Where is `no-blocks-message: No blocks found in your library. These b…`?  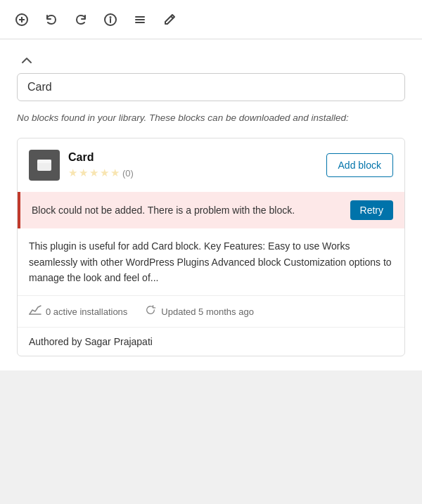 no-blocks-message: No blocks found in your library. These b… is located at coordinates (211, 118).